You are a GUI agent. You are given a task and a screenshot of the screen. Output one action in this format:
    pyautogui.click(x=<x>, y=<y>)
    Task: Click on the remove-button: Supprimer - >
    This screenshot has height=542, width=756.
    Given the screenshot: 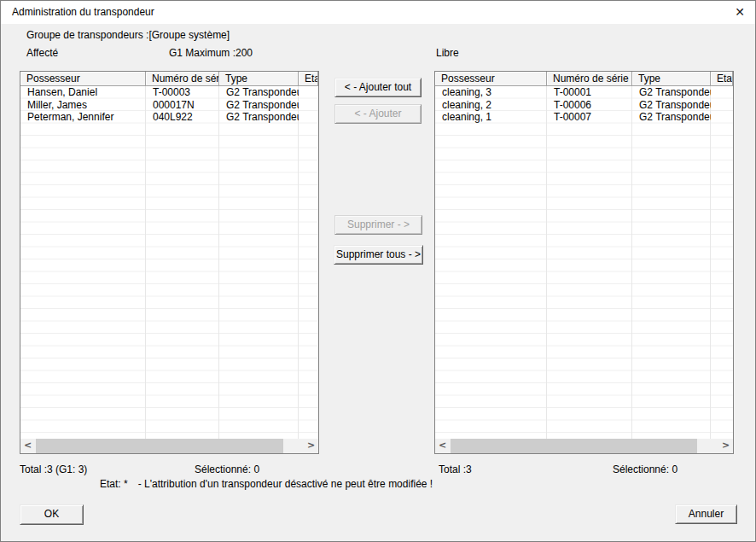 What is the action you would take?
    pyautogui.click(x=379, y=225)
    